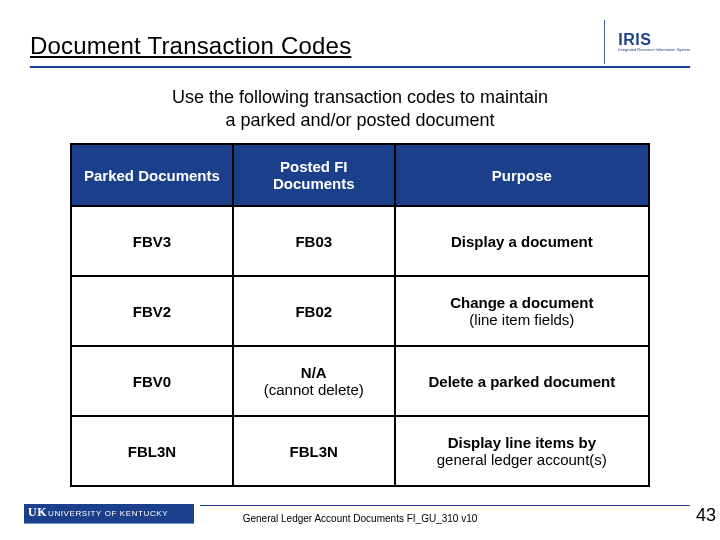 This screenshot has height=540, width=720. Describe the element at coordinates (360, 108) in the screenshot. I see `intro-text: Use the following transaction codes to m…` at that location.